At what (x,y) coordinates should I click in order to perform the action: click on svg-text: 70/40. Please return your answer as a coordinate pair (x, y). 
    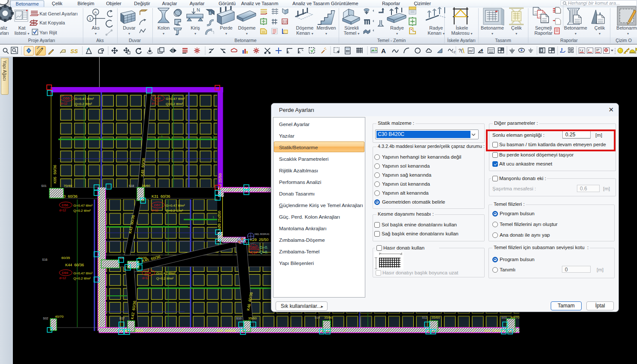
    Looking at the image, I should click on (68, 186).